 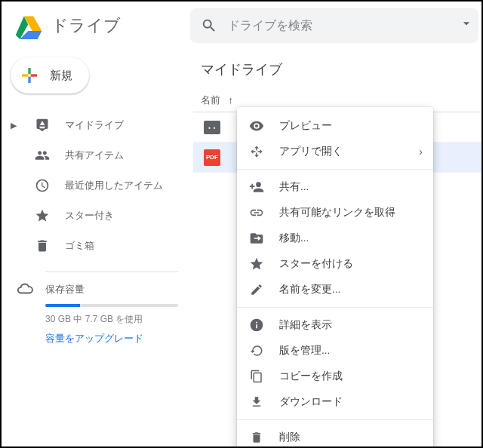 What do you see at coordinates (29, 75) in the screenshot?
I see `plus-icon` at bounding box center [29, 75].